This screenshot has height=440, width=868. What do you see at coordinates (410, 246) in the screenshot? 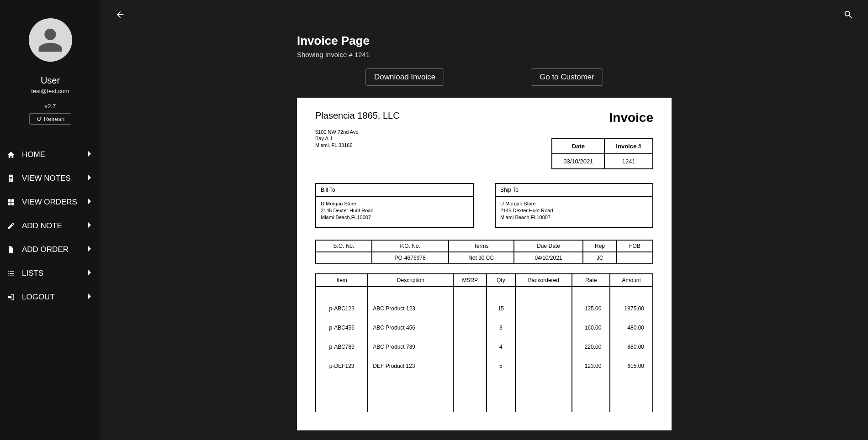
I see `meta-head-po: P.O. No.` at bounding box center [410, 246].